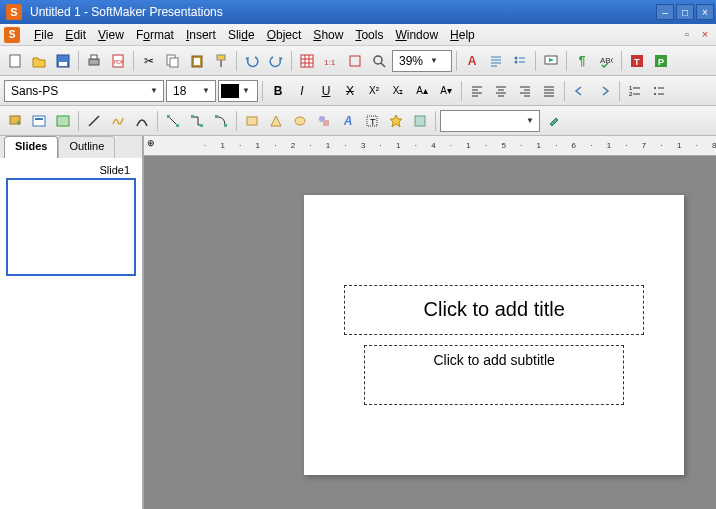  I want to click on font-color-combo: ▼, so click(238, 91).